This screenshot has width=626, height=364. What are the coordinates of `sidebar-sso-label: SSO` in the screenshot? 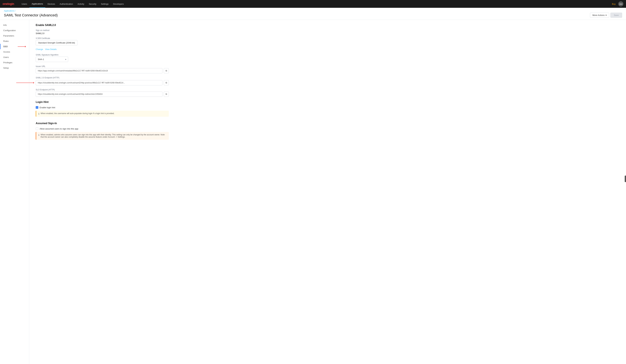 It's located at (5, 46).